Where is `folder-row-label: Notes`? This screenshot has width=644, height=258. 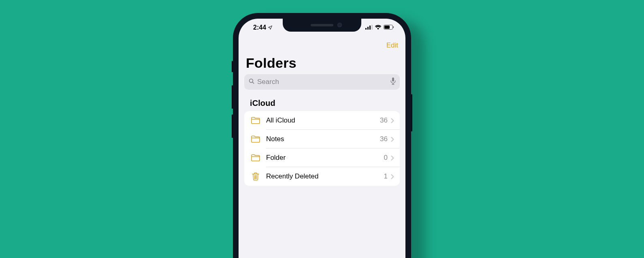 folder-row-label: Notes is located at coordinates (323, 139).